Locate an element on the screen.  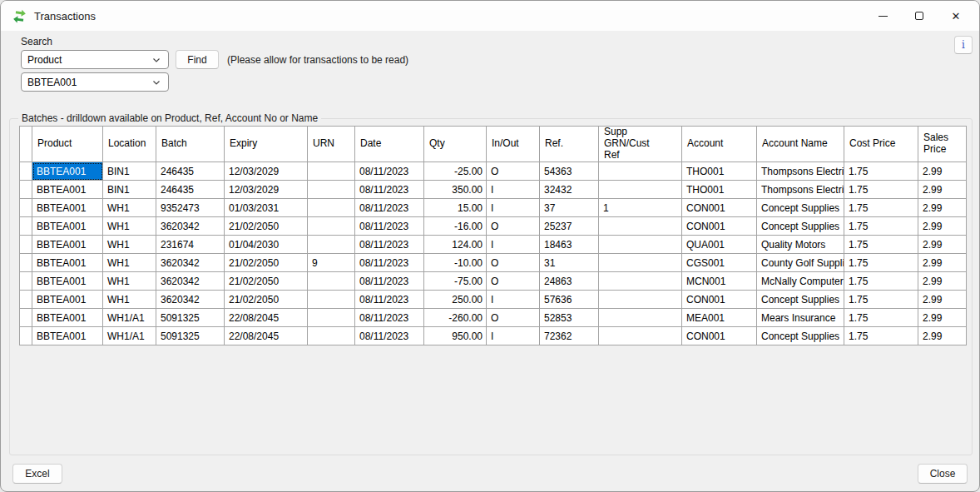
cell-account: MCN001 is located at coordinates (720, 281).